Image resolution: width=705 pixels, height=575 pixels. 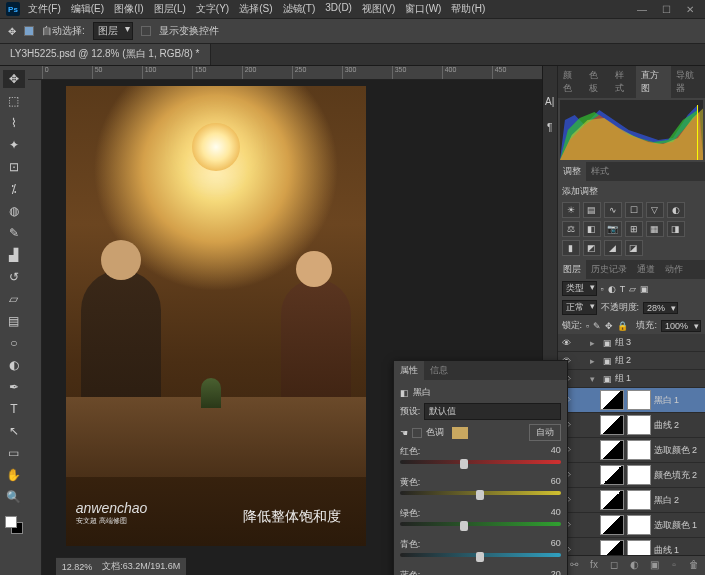 I want to click on layer-name: 组 3, so click(x=624, y=342).